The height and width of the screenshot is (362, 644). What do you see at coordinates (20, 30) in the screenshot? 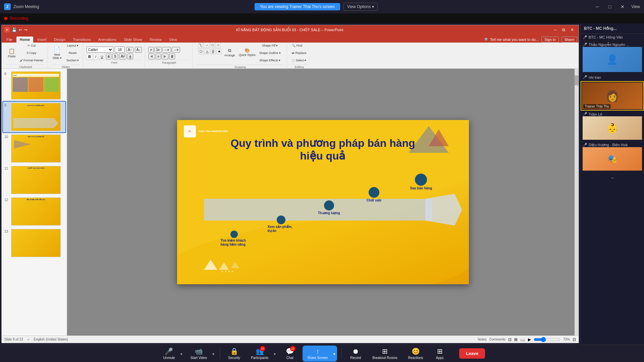
I see `undo-button: ↩` at bounding box center [20, 30].